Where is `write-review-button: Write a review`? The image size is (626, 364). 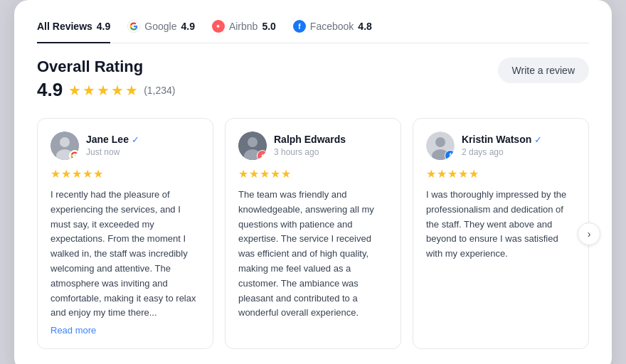
write-review-button: Write a review is located at coordinates (543, 70).